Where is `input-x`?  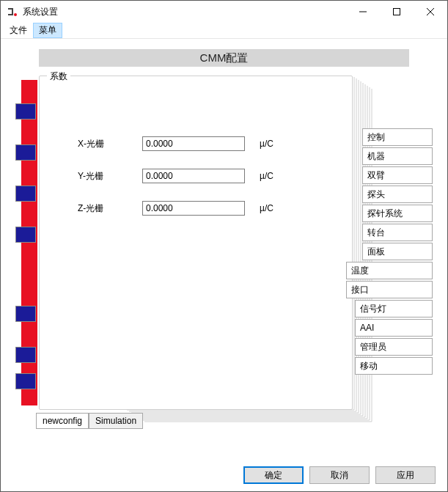
input-x is located at coordinates (194, 144).